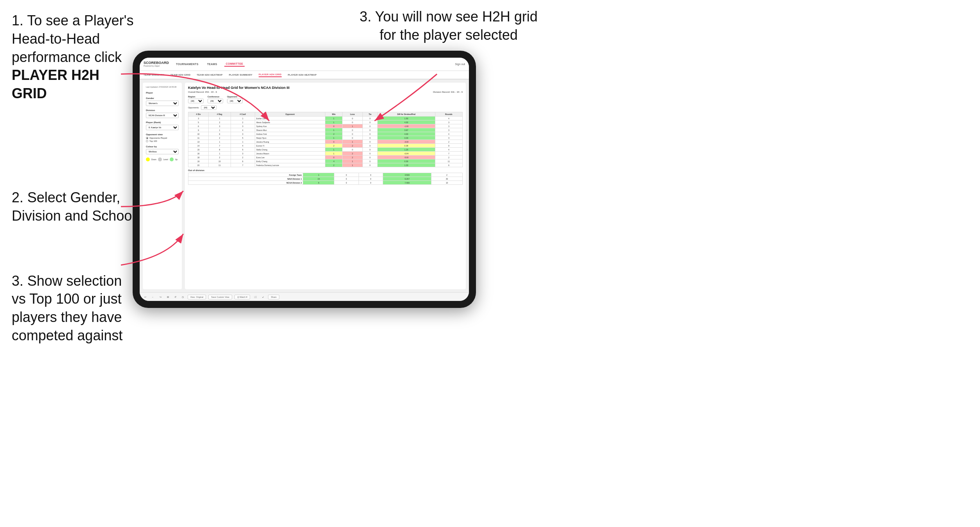 This screenshot has width=980, height=527. I want to click on toolbar-redo: ↪, so click(161, 297).